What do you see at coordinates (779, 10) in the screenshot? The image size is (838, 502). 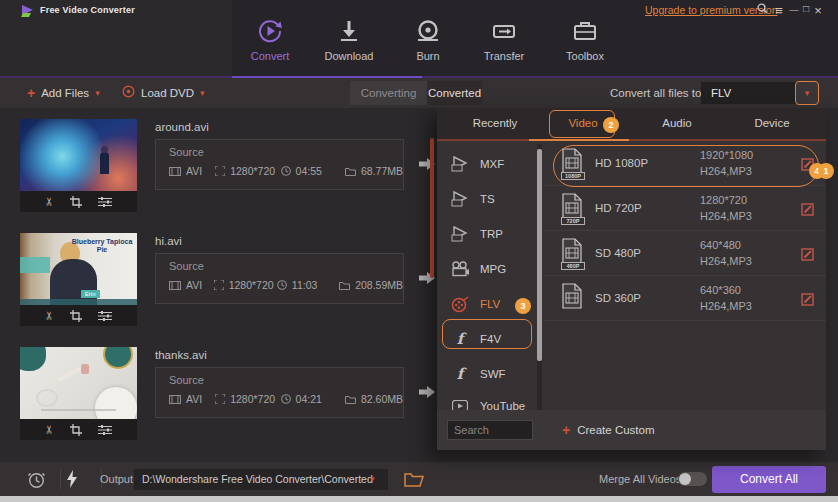 I see `menu-icon: ≡` at bounding box center [779, 10].